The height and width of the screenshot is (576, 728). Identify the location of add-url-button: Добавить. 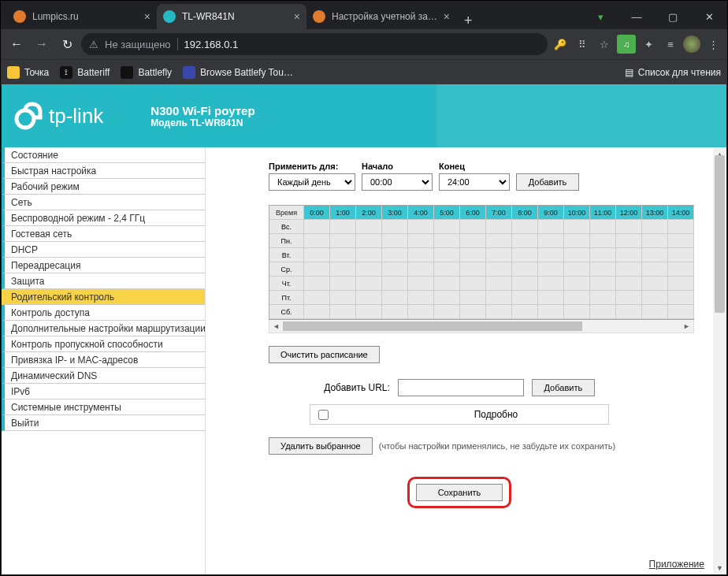
(563, 388).